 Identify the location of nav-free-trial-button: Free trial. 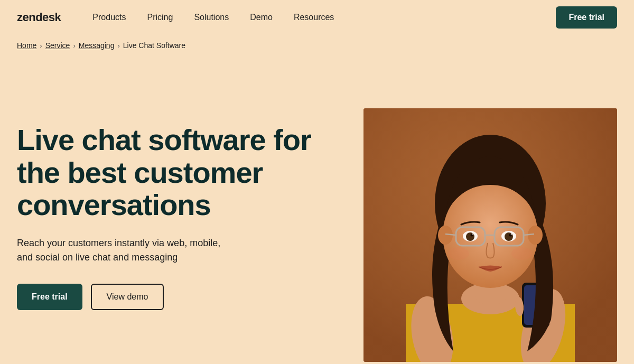
(586, 17).